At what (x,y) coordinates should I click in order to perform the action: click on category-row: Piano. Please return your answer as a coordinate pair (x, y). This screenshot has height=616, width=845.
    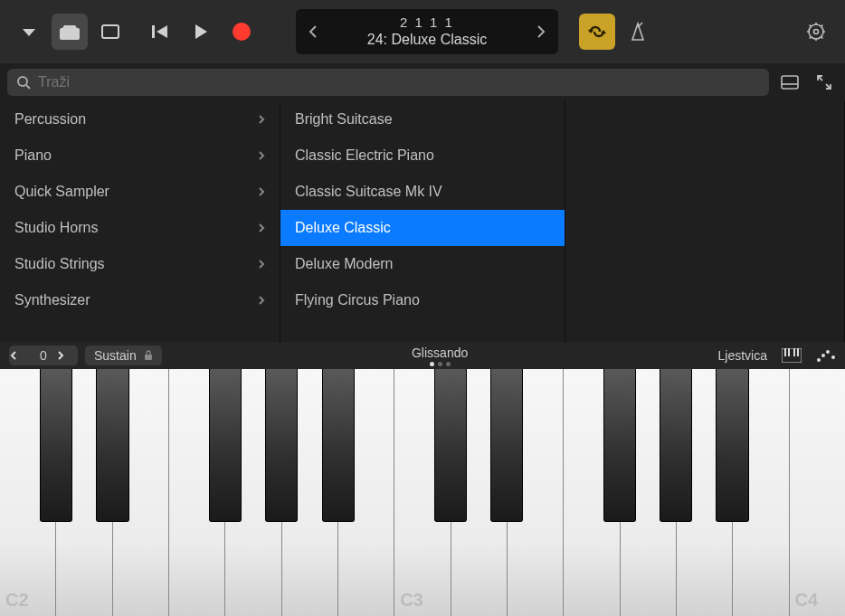
    Looking at the image, I should click on (139, 156).